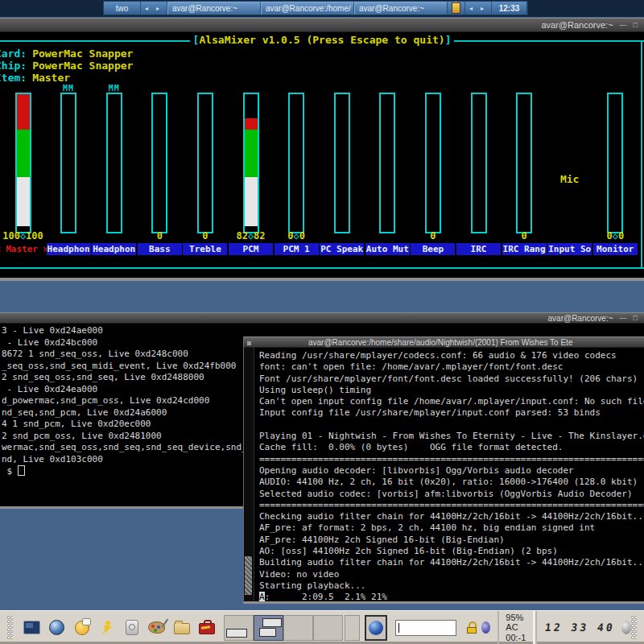 This screenshot has width=644, height=644. What do you see at coordinates (615, 155) in the screenshot?
I see `mixer-channel-monitor-13: 0◇0Monitor` at bounding box center [615, 155].